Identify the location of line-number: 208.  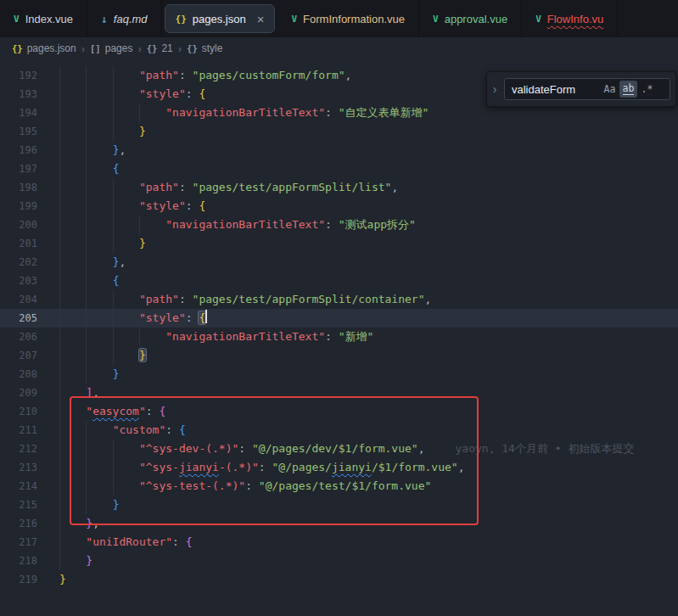
(19, 374).